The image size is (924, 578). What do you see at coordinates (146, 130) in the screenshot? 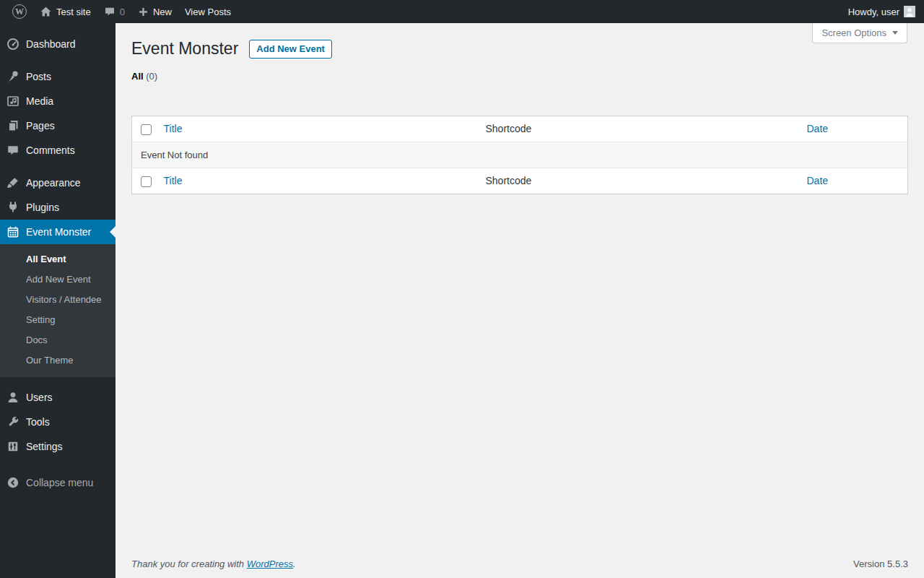
I see `select-all-checkbox` at bounding box center [146, 130].